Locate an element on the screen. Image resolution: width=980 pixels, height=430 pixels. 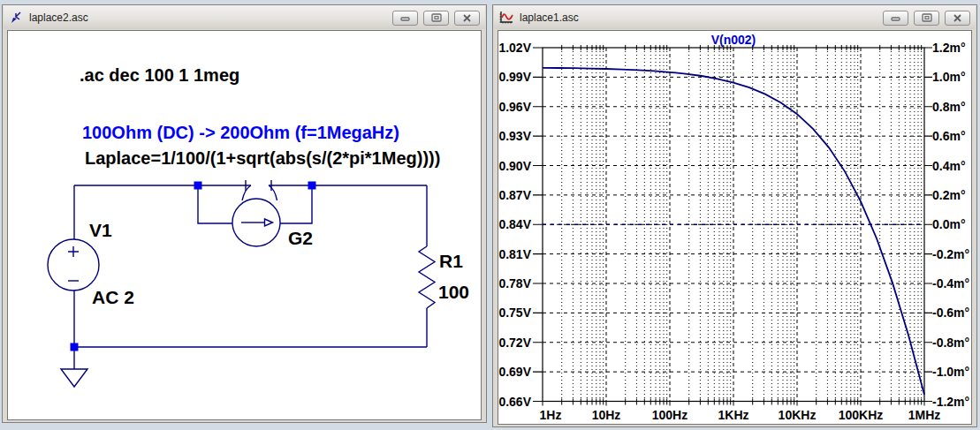
y-left-label: 0.90V is located at coordinates (514, 166).